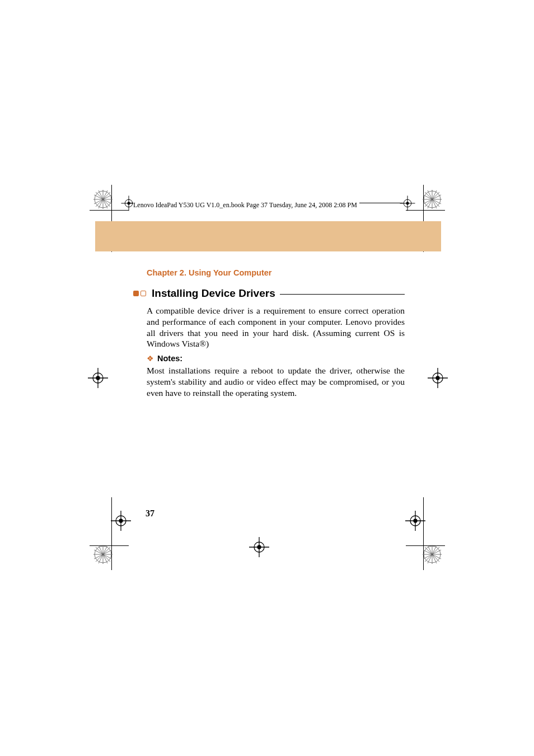  I want to click on book-header-text: Lenovo IdeaPad Y530 UG V1.0_en.book Page…, so click(246, 205).